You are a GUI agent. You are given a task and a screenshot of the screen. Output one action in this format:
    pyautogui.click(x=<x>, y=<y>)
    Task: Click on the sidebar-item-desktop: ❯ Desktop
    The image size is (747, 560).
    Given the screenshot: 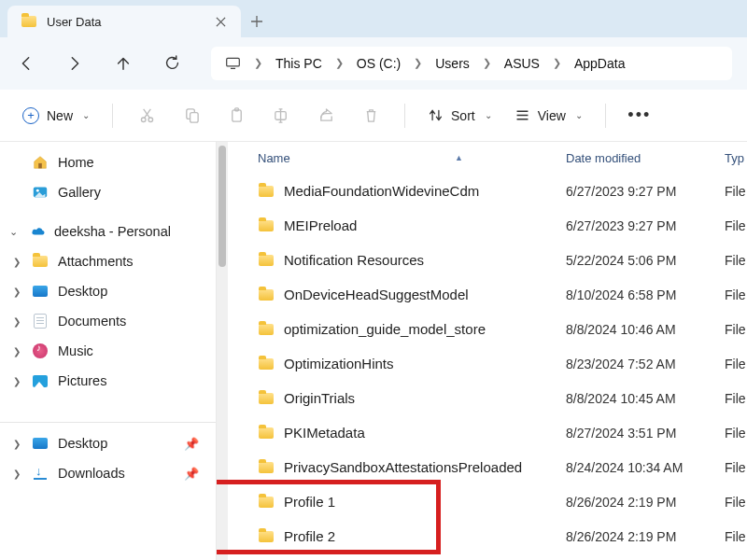 What is the action you would take?
    pyautogui.click(x=108, y=291)
    